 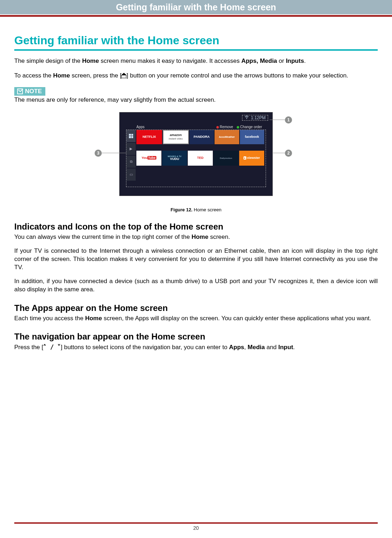 What do you see at coordinates (200, 137) in the screenshot?
I see `tile-row-1: NETFLIX Netflix amazoninstant video PAND…` at bounding box center [200, 137].